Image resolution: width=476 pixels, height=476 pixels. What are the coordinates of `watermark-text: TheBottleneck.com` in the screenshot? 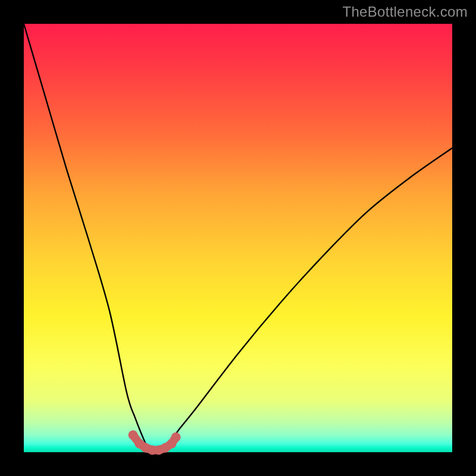 It's located at (405, 12).